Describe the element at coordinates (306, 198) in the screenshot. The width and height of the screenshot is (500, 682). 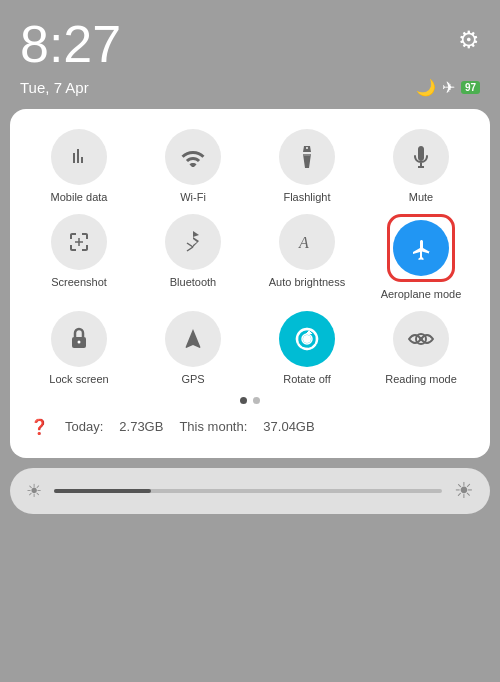
I see `tile-flashlight-label: Flashlight` at that location.